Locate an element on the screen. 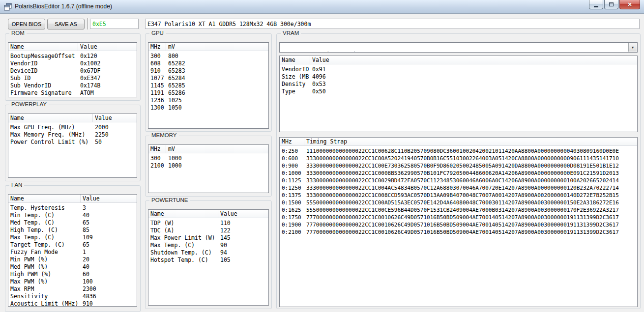 This screenshot has width=644, height=312. save-as-button: SAVE AS is located at coordinates (66, 24).